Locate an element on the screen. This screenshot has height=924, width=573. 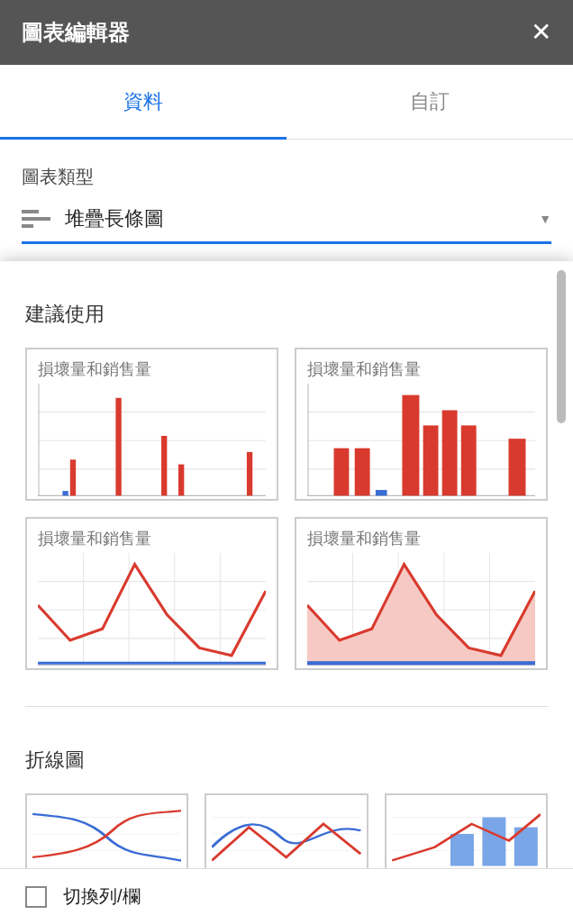
scrollbar-thumb is located at coordinates (561, 347).